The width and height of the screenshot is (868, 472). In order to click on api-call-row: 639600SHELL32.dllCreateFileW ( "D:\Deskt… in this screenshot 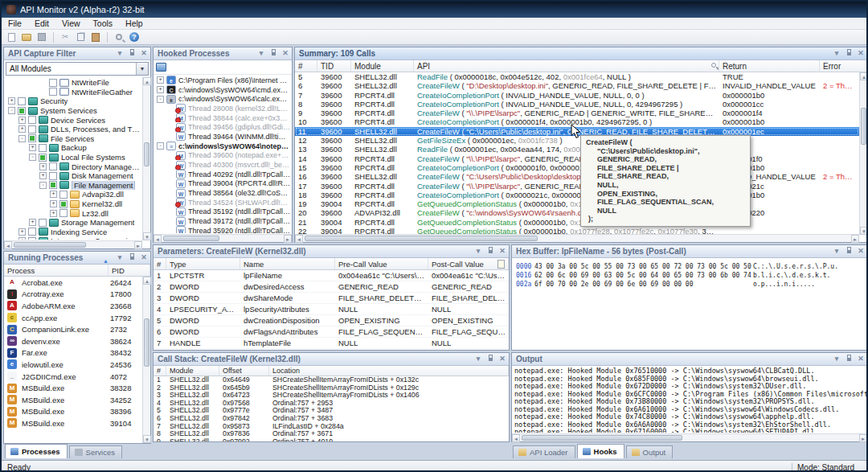, I will do `click(577, 85)`.